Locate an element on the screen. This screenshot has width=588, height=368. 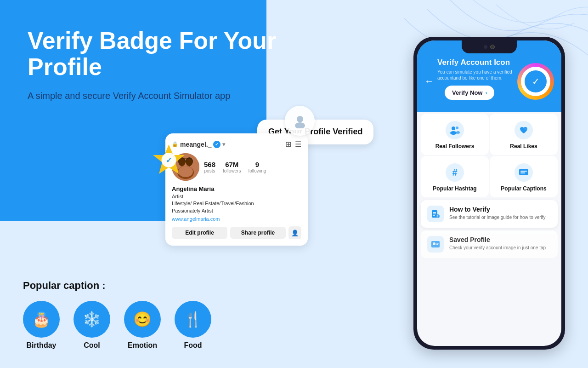
emotion-icon: 😊 is located at coordinates (142, 319).